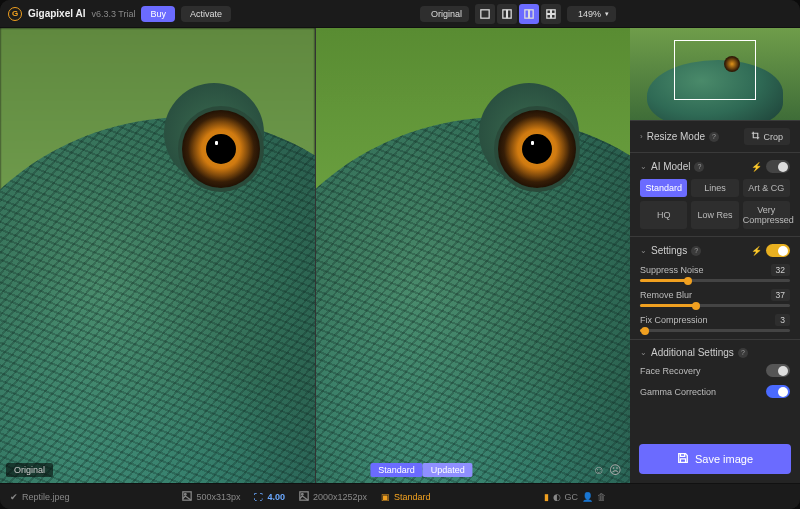 This screenshot has height=509, width=800. I want to click on zoom-control: 149% ▾, so click(592, 14).